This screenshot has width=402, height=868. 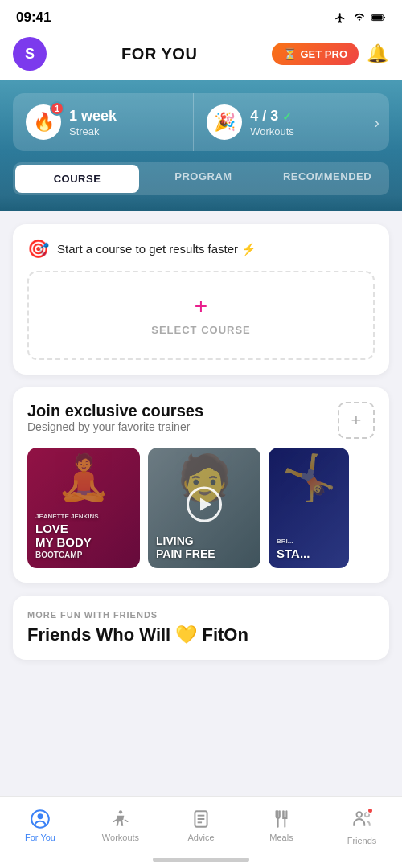 I want to click on streak-icon-wrap: 🔥 1, so click(x=43, y=122).